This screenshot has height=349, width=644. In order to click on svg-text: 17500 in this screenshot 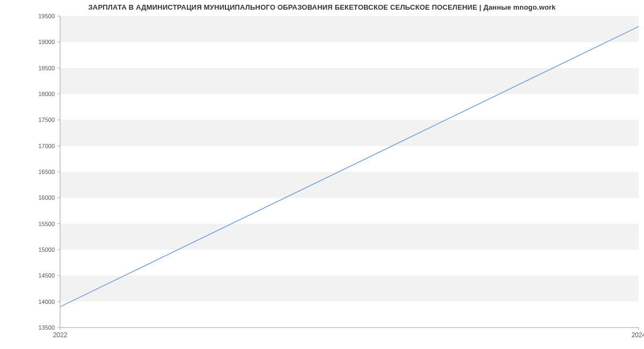, I will do `click(46, 120)`.